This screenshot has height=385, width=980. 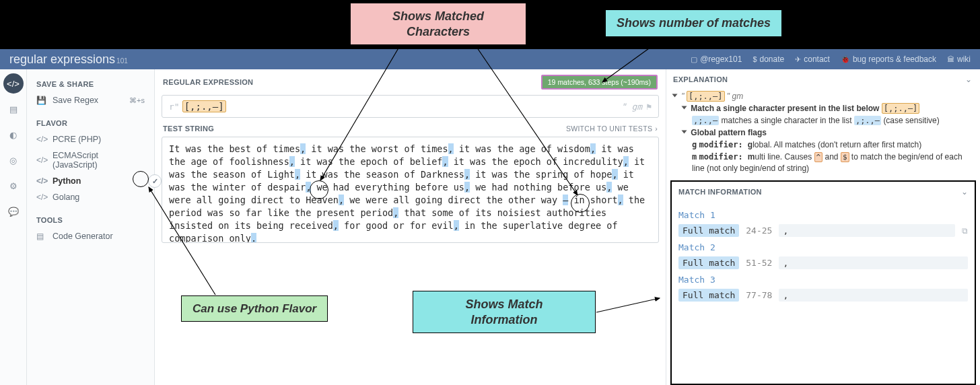 What do you see at coordinates (438, 24) in the screenshot?
I see `callout-matched-chars: Shows MatchedCharacters` at bounding box center [438, 24].